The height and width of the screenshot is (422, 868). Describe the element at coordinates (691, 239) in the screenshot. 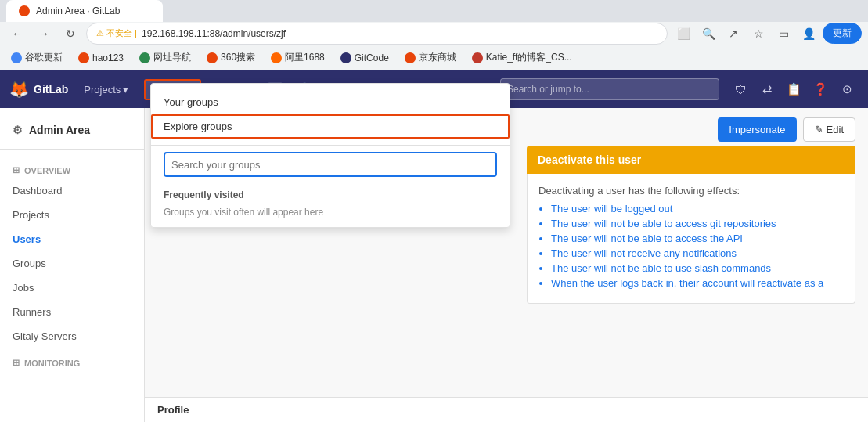

I see `deactivate-body: Deactivating a user has the following ef…` at that location.